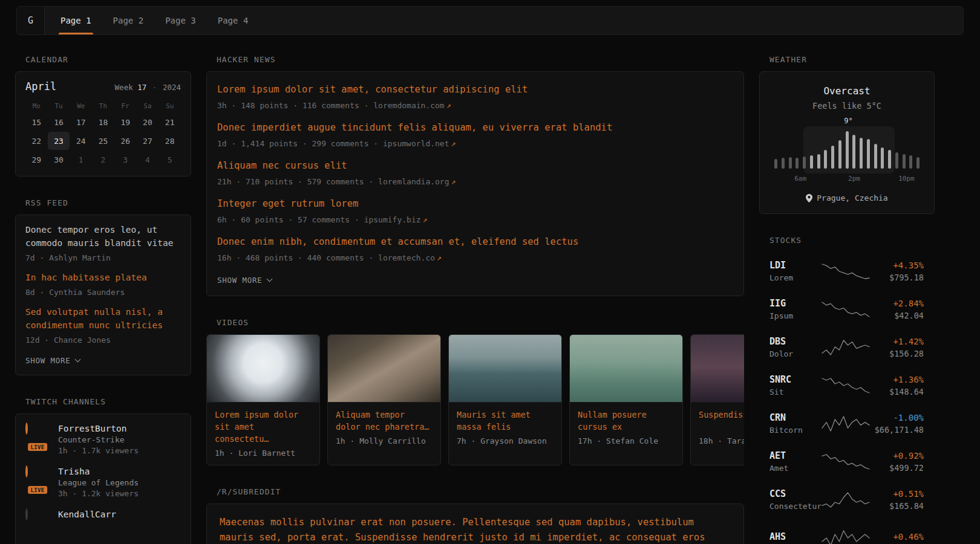 This screenshot has width=980, height=544. What do you see at coordinates (898, 392) in the screenshot?
I see `stock-price: $148.64` at bounding box center [898, 392].